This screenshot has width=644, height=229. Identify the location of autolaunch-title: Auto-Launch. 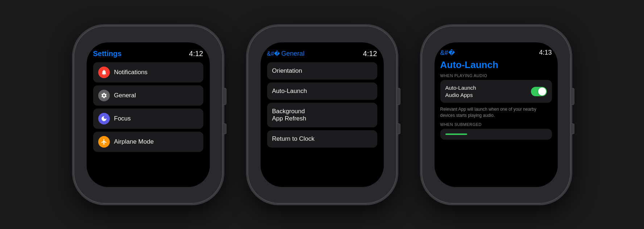
(496, 65).